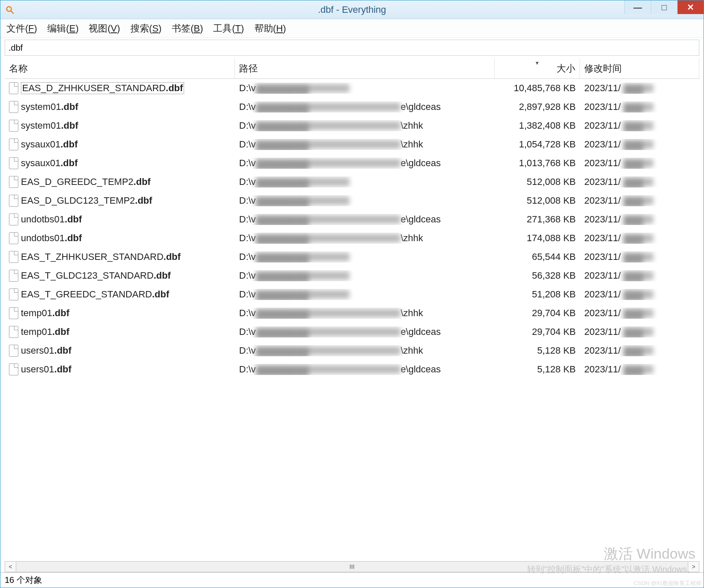 This screenshot has height=588, width=704. I want to click on table-row: sysaux01.dbfD:\v████████e\gldceas1,013,7…, so click(352, 163).